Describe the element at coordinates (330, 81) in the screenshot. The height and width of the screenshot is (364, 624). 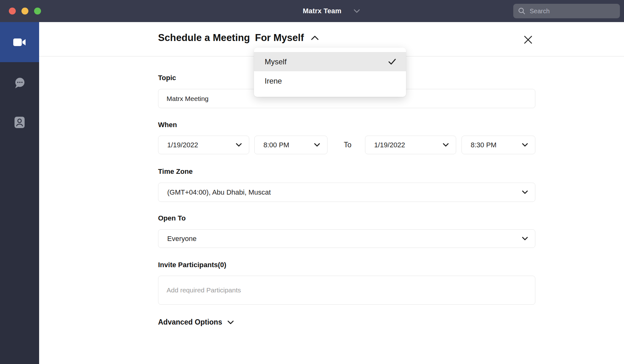
I see `menu-option-irene: Irene` at that location.